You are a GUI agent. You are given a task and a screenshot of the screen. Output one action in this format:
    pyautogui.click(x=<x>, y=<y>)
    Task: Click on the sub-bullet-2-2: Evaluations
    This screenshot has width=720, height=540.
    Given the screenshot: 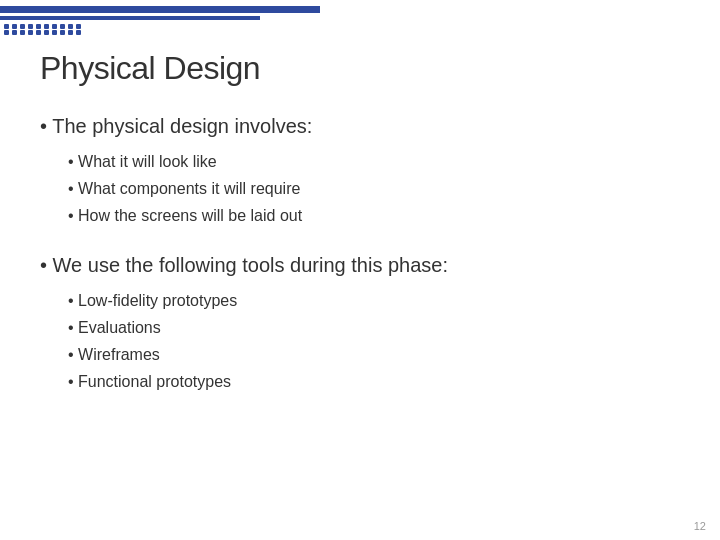 What is the action you would take?
    pyautogui.click(x=379, y=328)
    